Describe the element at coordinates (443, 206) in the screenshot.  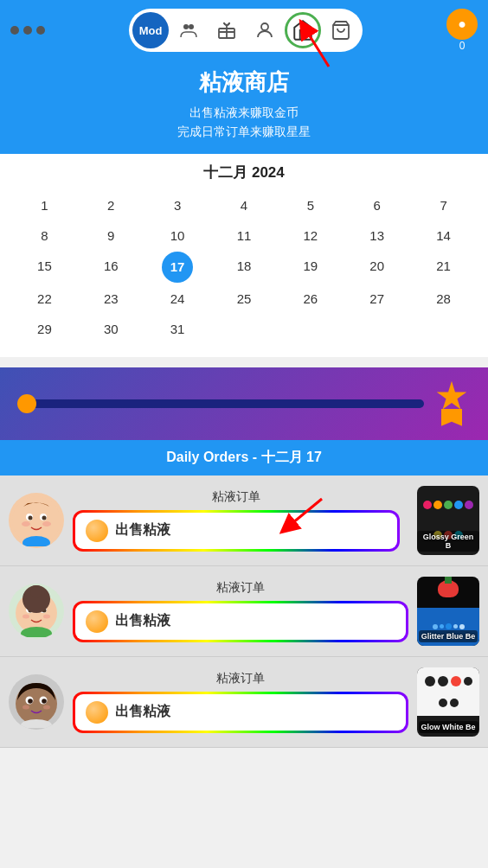
I see `cal-day-7: 7` at that location.